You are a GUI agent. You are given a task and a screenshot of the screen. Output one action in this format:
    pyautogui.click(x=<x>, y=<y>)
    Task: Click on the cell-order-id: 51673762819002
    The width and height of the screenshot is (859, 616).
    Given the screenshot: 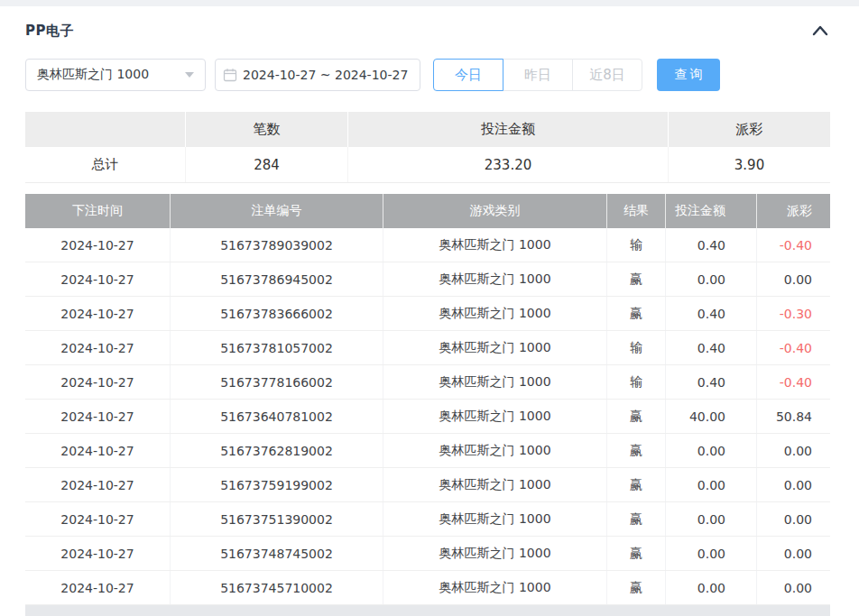 What is the action you would take?
    pyautogui.click(x=276, y=451)
    